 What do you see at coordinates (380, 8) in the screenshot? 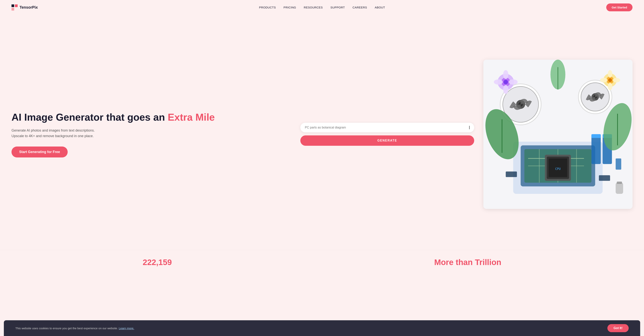
I see `nav-item-about: ABOUT` at bounding box center [380, 8].